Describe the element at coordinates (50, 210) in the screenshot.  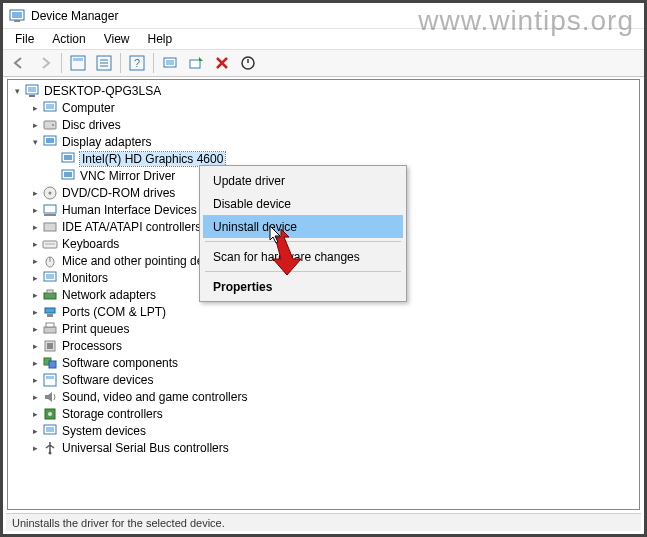
I see `hid-icon` at that location.